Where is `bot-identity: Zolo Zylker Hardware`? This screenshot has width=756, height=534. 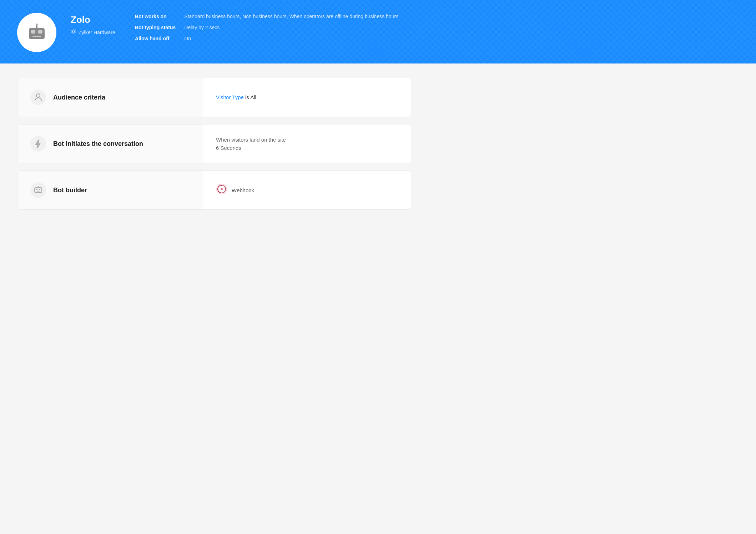
bot-identity: Zolo Zylker Hardware is located at coordinates (96, 25).